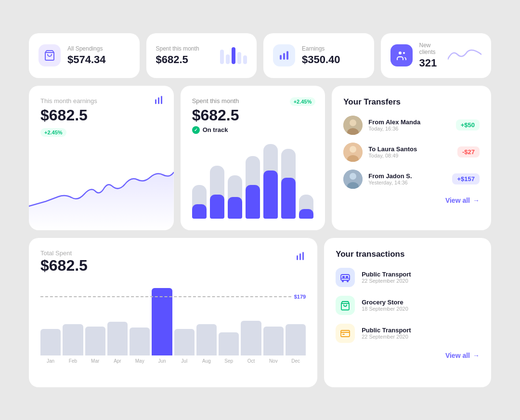 The width and height of the screenshot is (520, 420). What do you see at coordinates (101, 101) in the screenshot?
I see `monthly-label: This month earnings` at bounding box center [101, 101].